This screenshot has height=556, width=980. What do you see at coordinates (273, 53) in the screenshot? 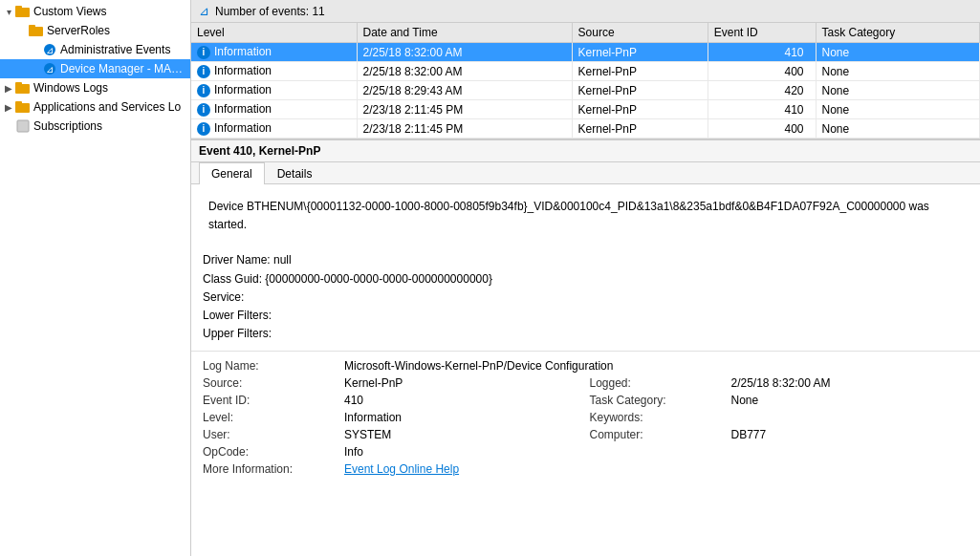
I see `cell-level-0: iInformation` at bounding box center [273, 53].